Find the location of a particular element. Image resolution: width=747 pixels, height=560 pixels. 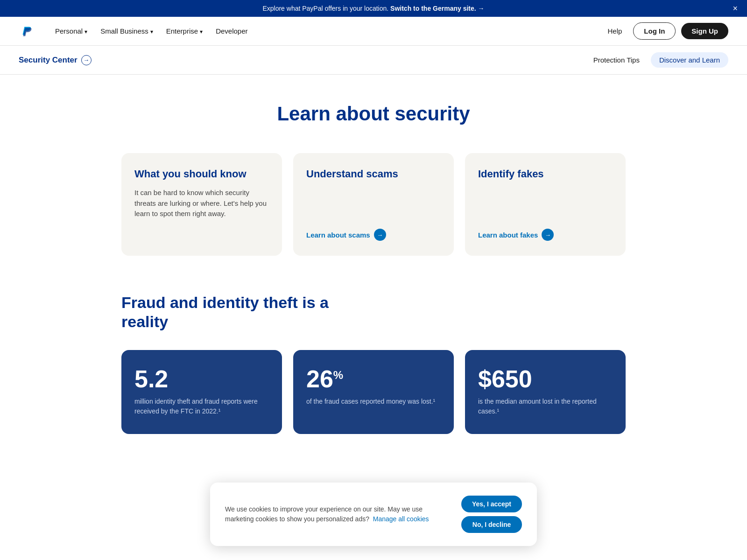

main-nav: Personal Small Business Enterprise Devel… is located at coordinates (374, 31).